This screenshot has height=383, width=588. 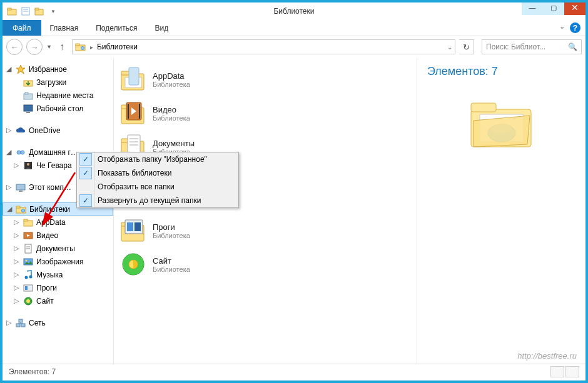 I want to click on forward-button: →, so click(x=34, y=47).